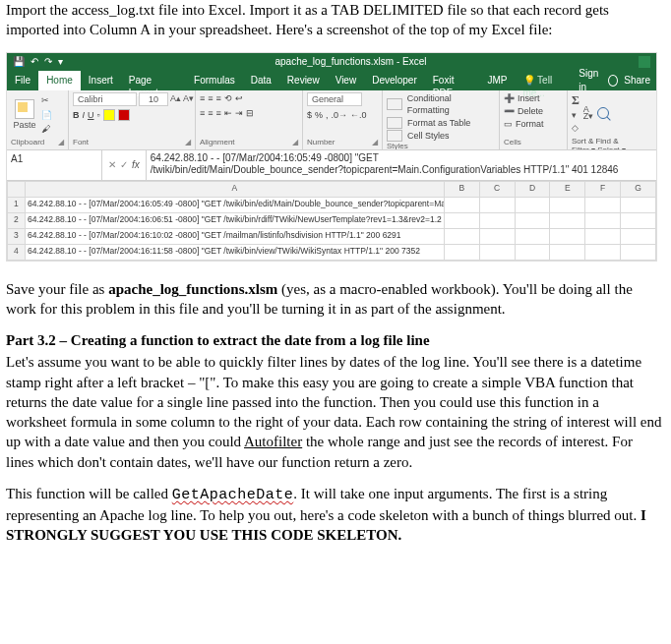  Describe the element at coordinates (124, 115) in the screenshot. I see `font-color-button` at that location.